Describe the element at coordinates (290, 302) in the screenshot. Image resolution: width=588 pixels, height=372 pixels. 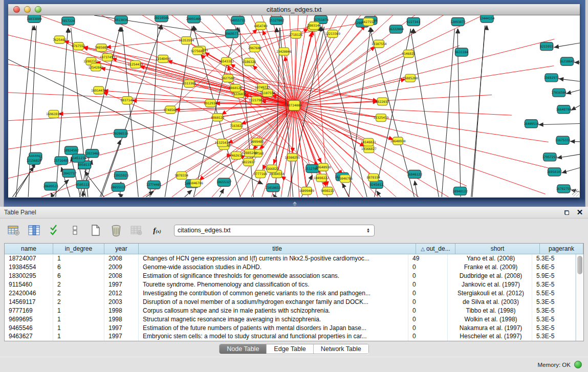
I see `table-row: 1456911722003Disruption of a novel membe…` at that location.